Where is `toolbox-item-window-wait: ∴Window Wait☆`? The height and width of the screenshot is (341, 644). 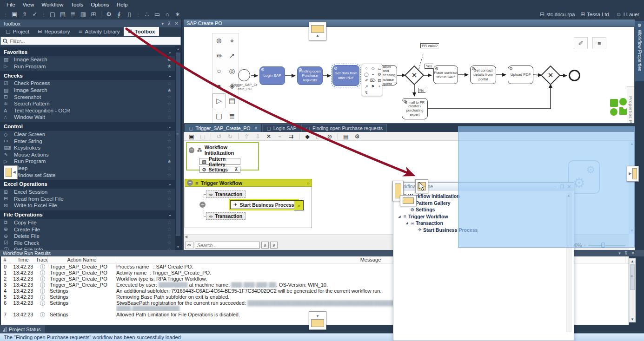 toolbox-item-window-wait: ∴Window Wait☆ is located at coordinates (87, 117).